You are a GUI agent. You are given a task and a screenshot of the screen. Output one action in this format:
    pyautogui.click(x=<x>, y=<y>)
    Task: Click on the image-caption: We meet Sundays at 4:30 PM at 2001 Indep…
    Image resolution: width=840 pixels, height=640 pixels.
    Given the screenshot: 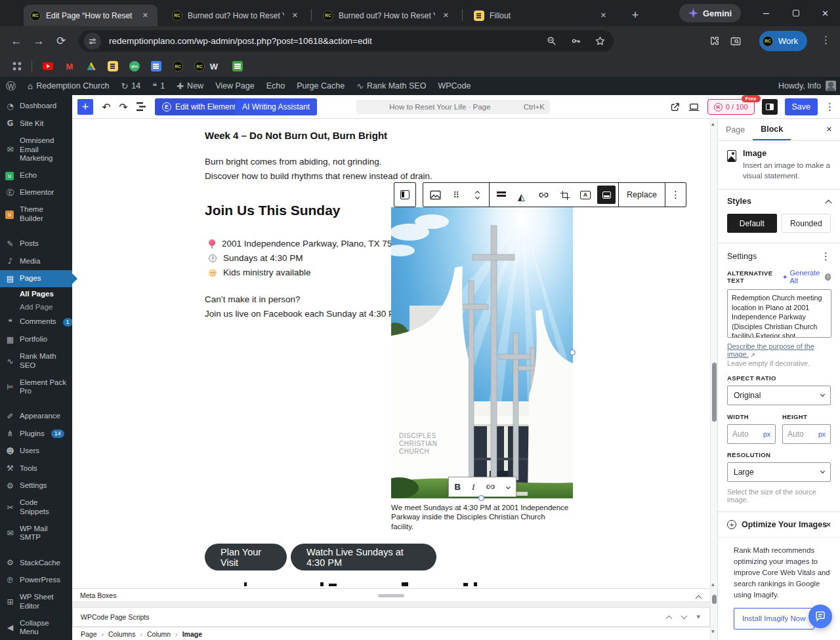 What is the action you would take?
    pyautogui.click(x=480, y=517)
    